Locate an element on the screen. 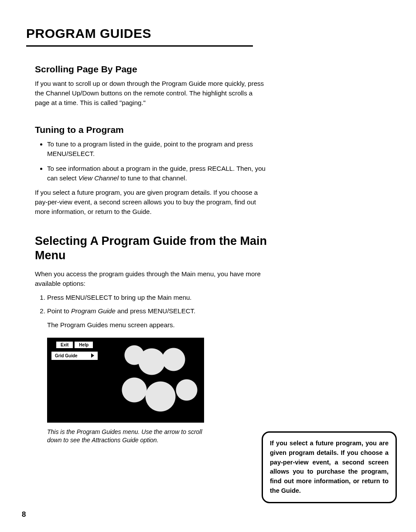  body-text: If you want to scroll up or down through… is located at coordinates (150, 93).